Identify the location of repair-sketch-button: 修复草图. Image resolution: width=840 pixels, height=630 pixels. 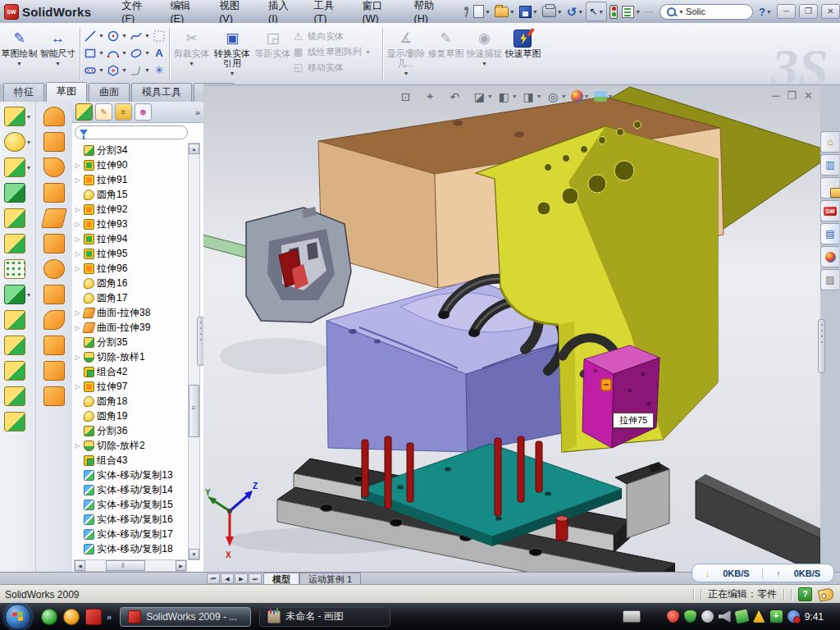
(446, 43).